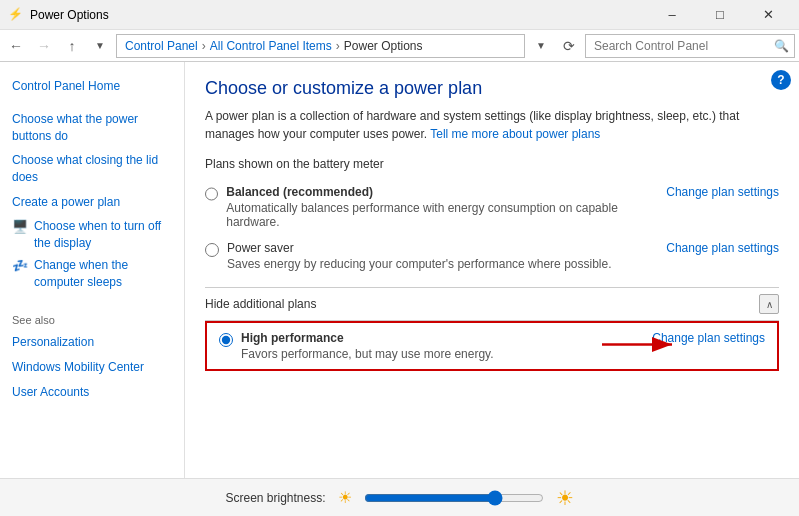 This screenshot has height=516, width=799. I want to click on plan-balanced-desc: Automatically balances performance with …, so click(438, 215).